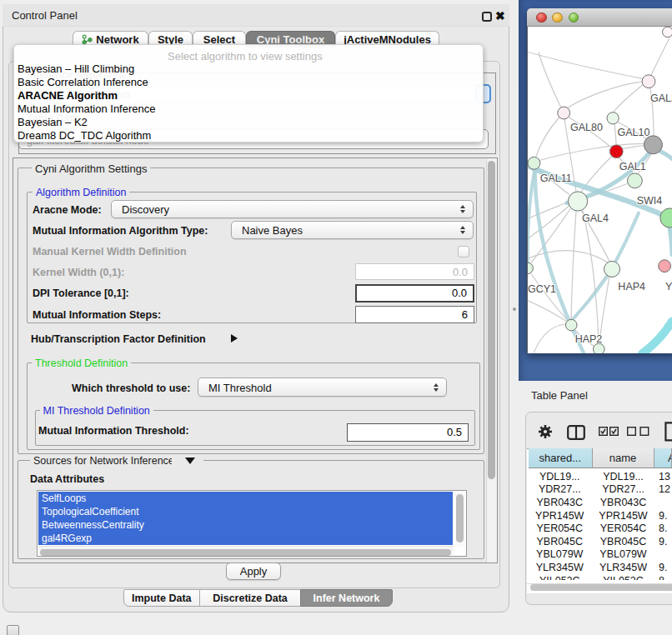 This screenshot has height=635, width=672. What do you see at coordinates (292, 209) in the screenshot?
I see `aracne-mode-combobox: Discovery` at bounding box center [292, 209].